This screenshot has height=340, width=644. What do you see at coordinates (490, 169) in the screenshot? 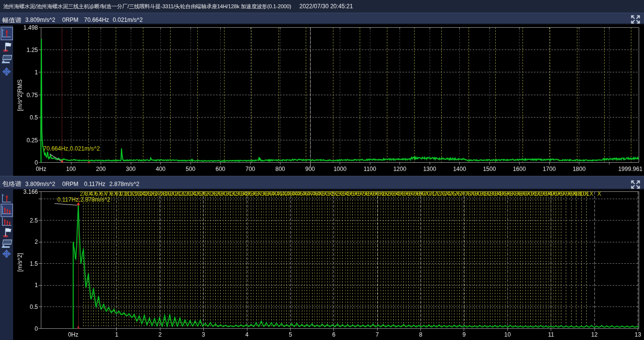
I see `svg-text: 1500` at bounding box center [490, 169].